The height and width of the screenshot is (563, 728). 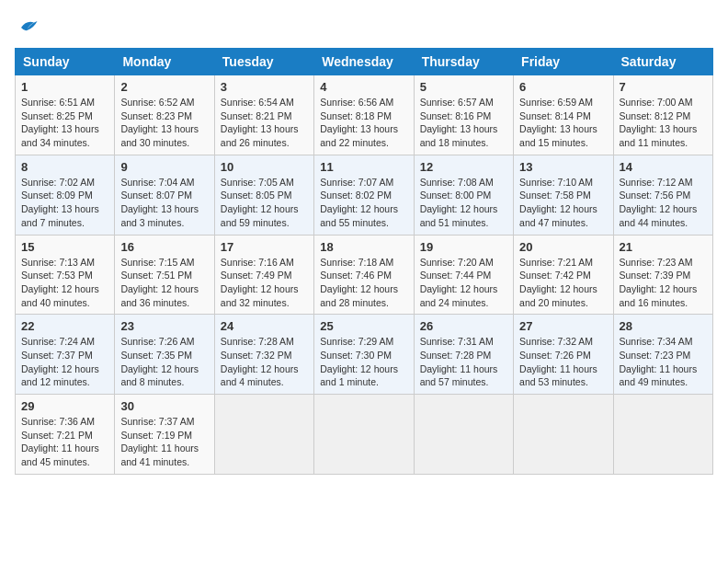 What do you see at coordinates (164, 326) in the screenshot?
I see `day-number: 23` at bounding box center [164, 326].